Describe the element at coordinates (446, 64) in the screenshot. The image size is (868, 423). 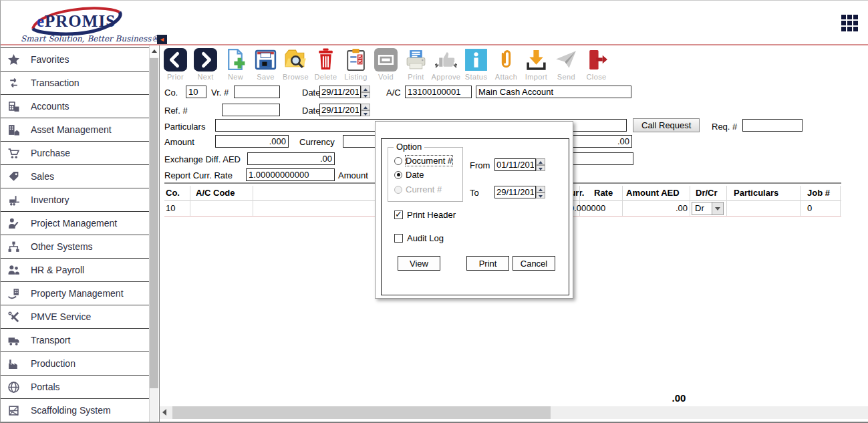
I see `toolbar-approve-button: Approve` at that location.